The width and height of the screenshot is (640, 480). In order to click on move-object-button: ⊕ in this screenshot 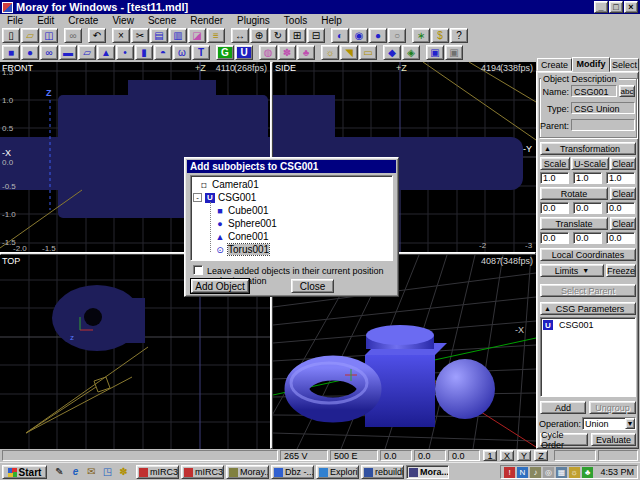, I will do `click(259, 36)`.